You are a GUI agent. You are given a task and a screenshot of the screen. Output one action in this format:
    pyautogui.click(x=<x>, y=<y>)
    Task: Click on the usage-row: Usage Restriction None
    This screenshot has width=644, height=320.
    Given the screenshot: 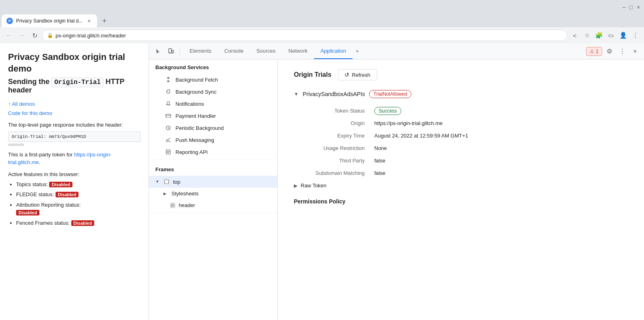 What is the action you would take?
    pyautogui.click(x=461, y=148)
    